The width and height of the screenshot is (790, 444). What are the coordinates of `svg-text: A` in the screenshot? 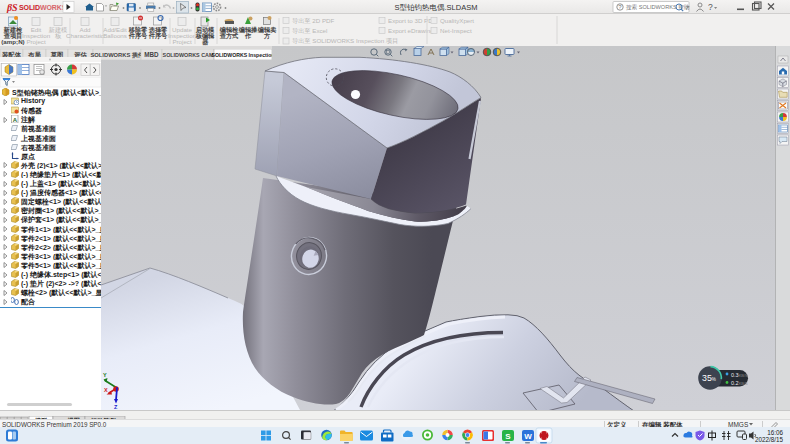 It's located at (16, 120).